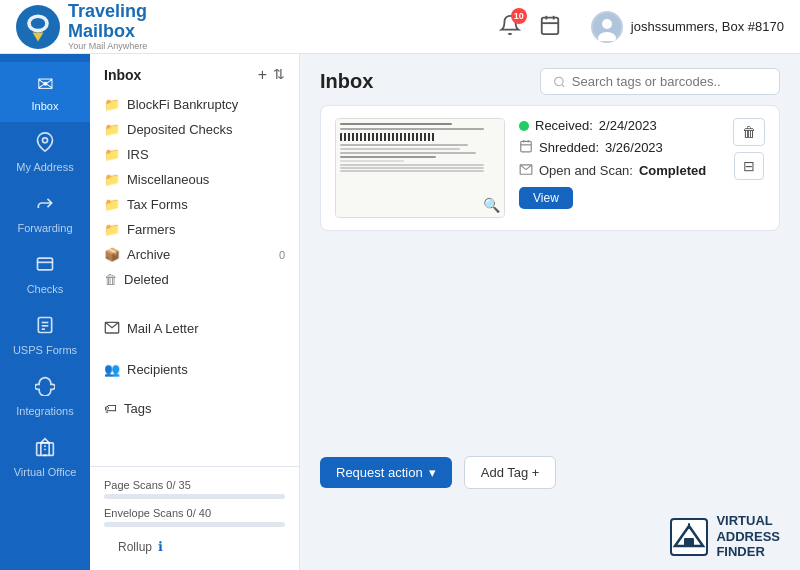  I want to click on inbox-icon: ✉, so click(46, 84).